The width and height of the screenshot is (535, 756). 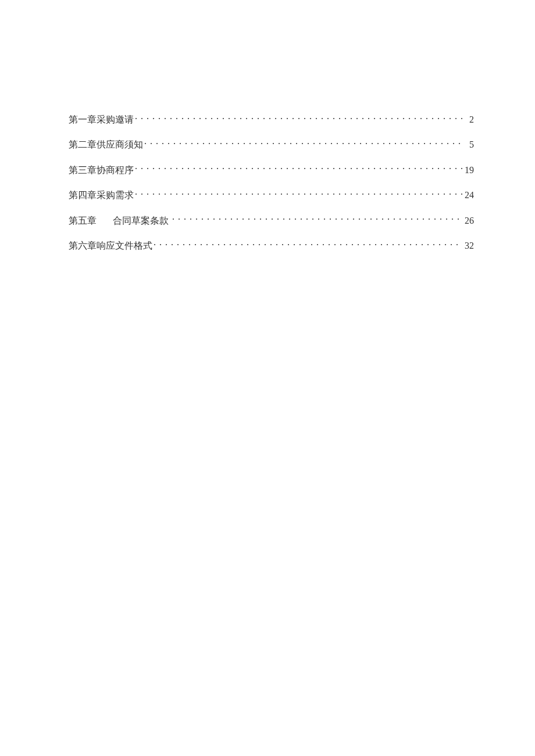 I want to click on toc-chapter-prefix: 第二章, so click(x=83, y=144).